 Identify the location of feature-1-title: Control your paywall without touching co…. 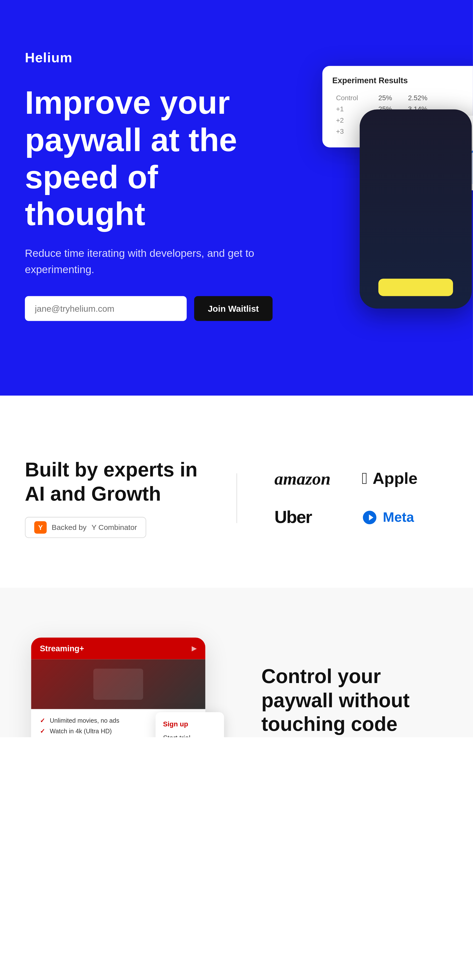
(355, 700).